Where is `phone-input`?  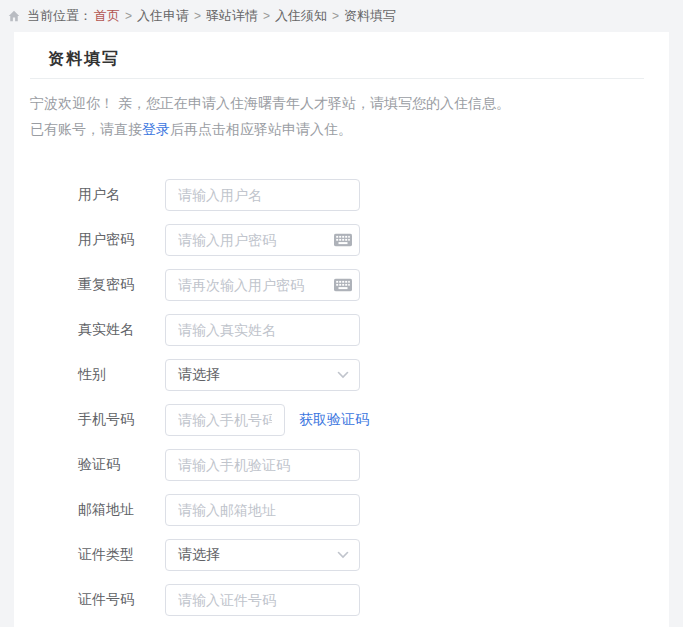 phone-input is located at coordinates (225, 420).